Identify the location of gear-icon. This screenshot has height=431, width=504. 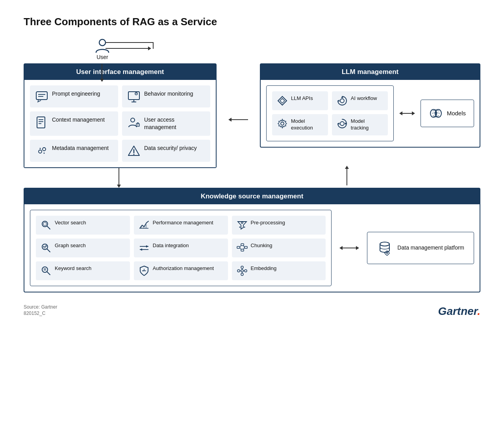
(282, 124).